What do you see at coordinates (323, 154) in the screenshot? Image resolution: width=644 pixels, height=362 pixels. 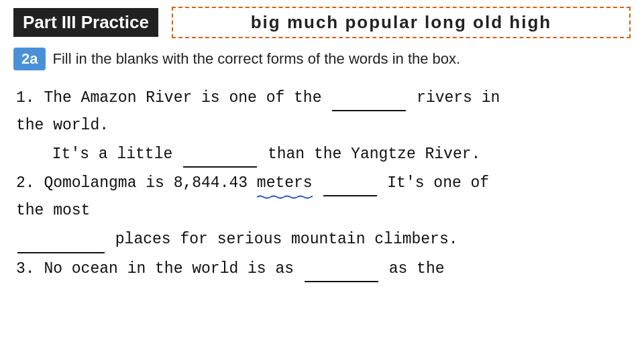 I see `sentence-1-line-3: It's a little than the Yangtze River.` at bounding box center [323, 154].